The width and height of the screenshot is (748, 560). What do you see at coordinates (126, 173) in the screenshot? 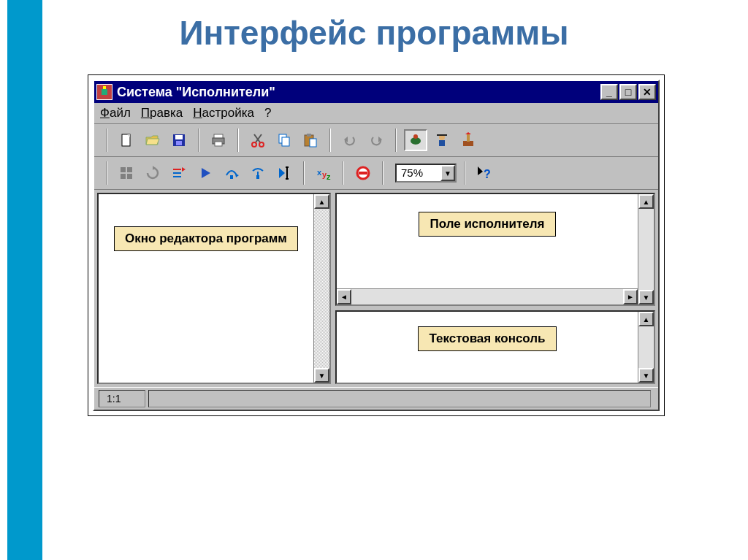
I see `grid-button` at bounding box center [126, 173].